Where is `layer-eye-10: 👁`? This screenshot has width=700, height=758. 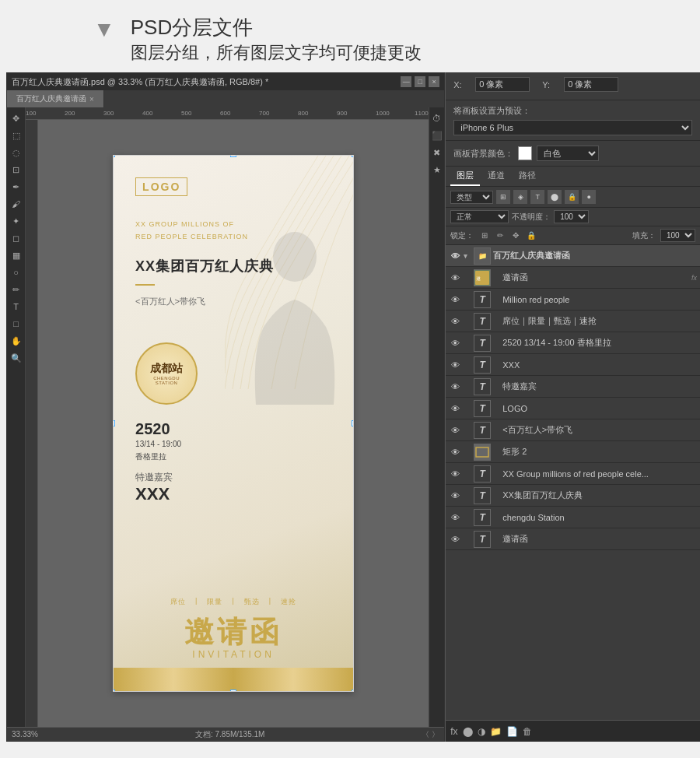
layer-eye-10: 👁 is located at coordinates (455, 518).